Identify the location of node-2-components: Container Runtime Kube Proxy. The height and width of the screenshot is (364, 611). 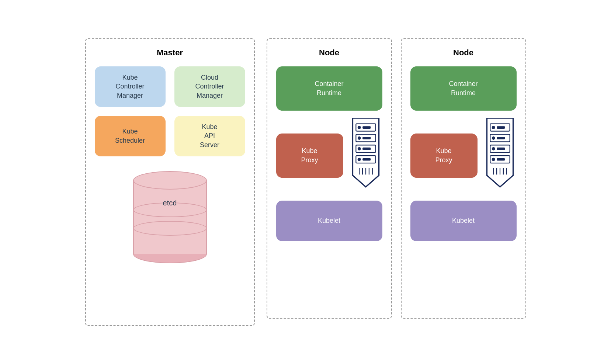
(464, 154).